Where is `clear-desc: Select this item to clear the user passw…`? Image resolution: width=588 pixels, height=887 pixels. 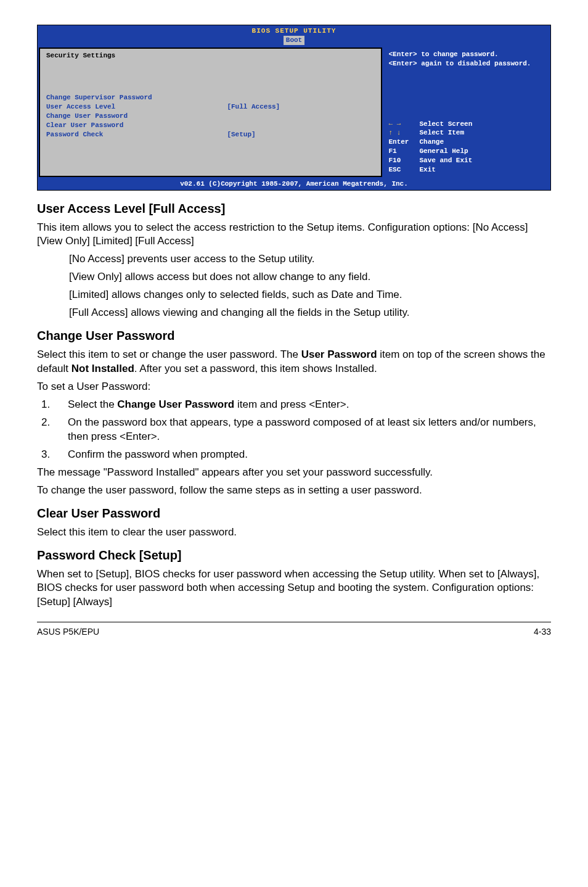 clear-desc: Select this item to clear the user passw… is located at coordinates (294, 533).